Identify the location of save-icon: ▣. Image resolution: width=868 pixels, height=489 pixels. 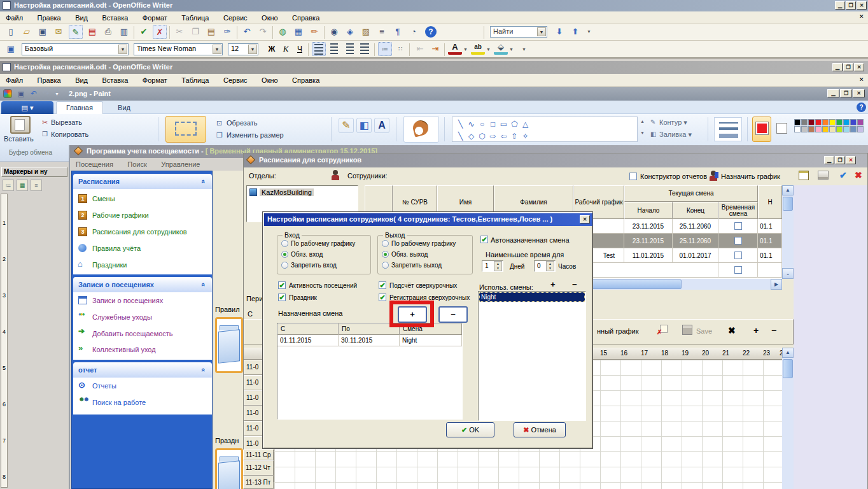
(43, 32).